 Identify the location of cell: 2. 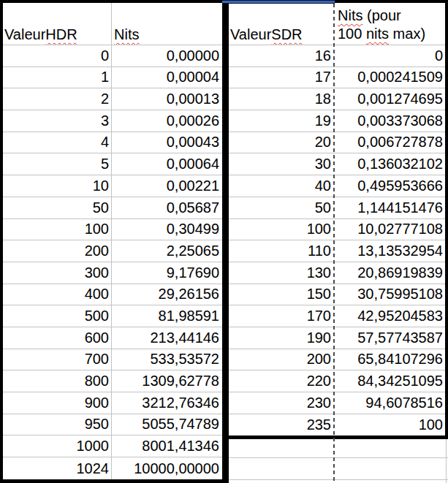
(57, 99).